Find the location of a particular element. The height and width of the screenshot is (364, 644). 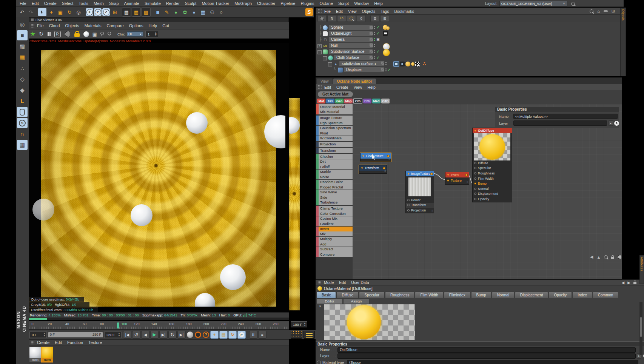

ne-menu-view: View is located at coordinates (358, 87).